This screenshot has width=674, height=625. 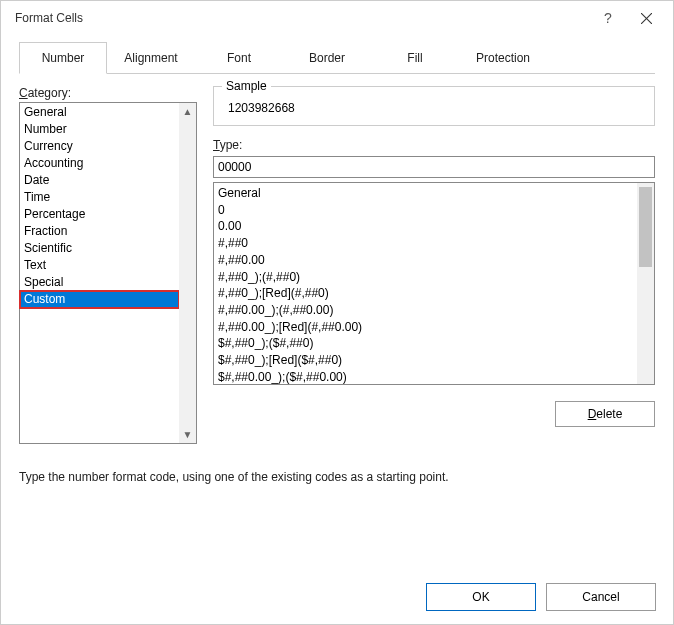 I want to click on scroll-up-icon: ▲, so click(x=188, y=112).